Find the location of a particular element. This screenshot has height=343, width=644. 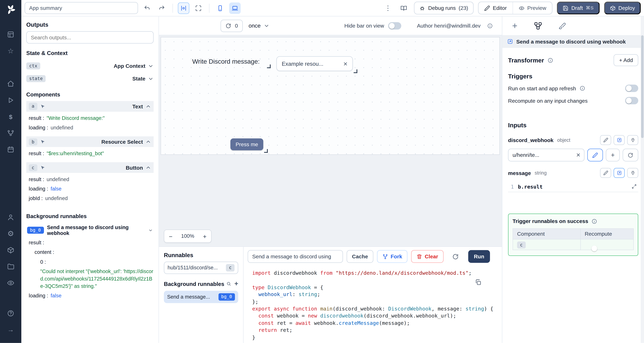

interval-dropdown: once is located at coordinates (259, 26).